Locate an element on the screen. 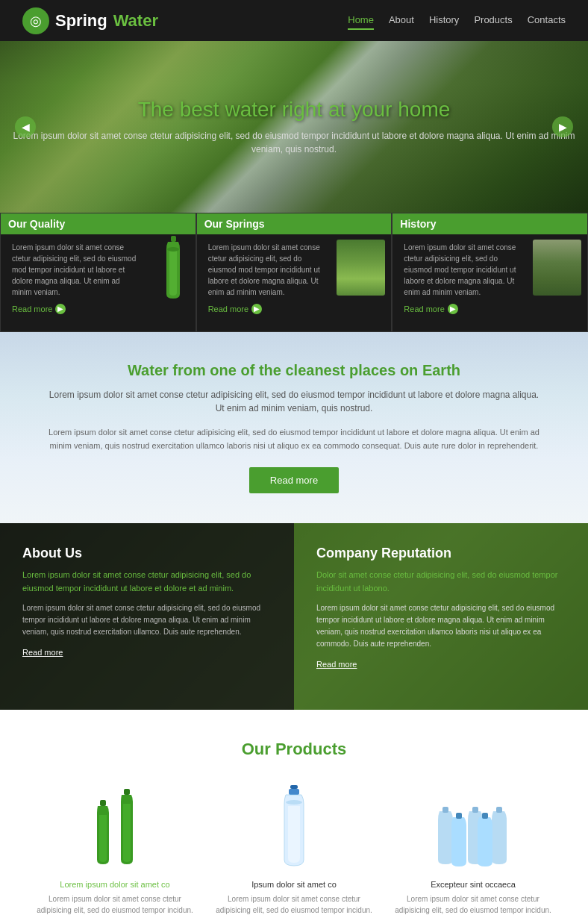 The height and width of the screenshot is (915, 588). about-title: About Us is located at coordinates (147, 554).